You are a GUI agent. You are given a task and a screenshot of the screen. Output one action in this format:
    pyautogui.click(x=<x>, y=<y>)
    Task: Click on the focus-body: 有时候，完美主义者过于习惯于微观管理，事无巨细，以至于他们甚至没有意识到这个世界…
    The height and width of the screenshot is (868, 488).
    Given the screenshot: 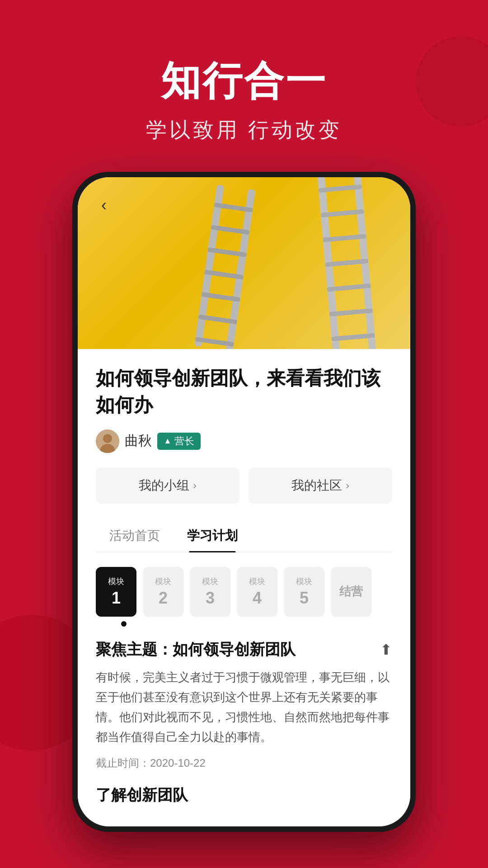 What is the action you would take?
    pyautogui.click(x=244, y=707)
    